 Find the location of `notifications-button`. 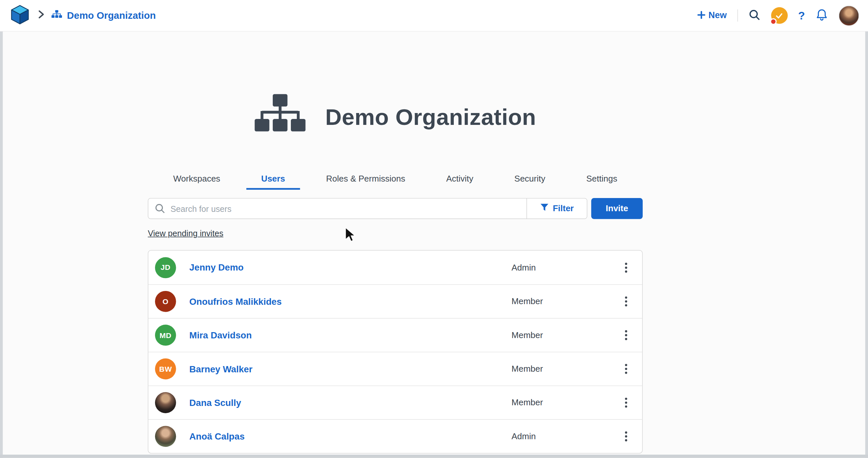

notifications-button is located at coordinates (822, 15).